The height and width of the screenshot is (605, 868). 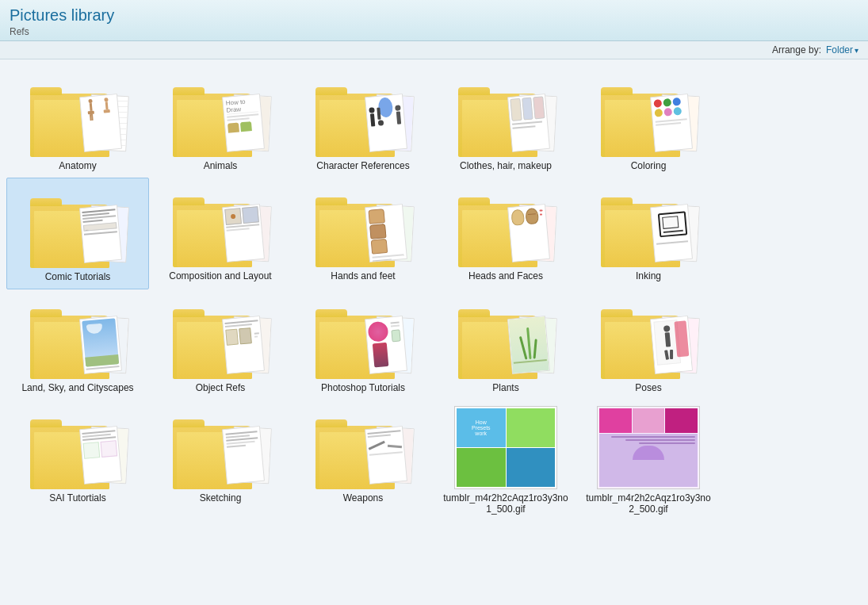 I want to click on folder-icon-weapons, so click(x=363, y=447).